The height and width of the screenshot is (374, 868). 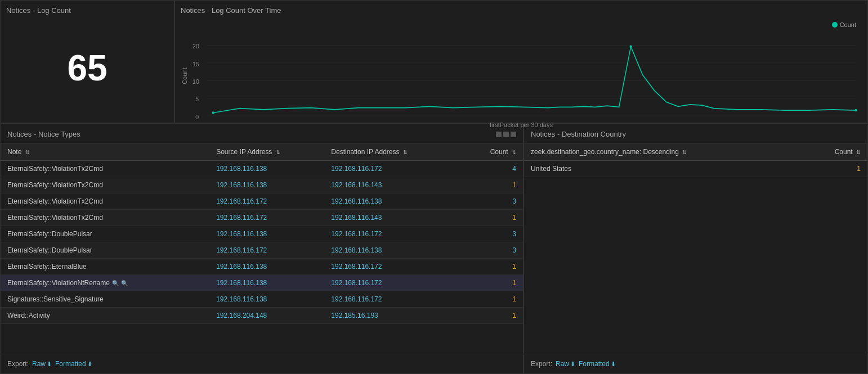 What do you see at coordinates (653, 169) in the screenshot?
I see `country-cell: United States` at bounding box center [653, 169].